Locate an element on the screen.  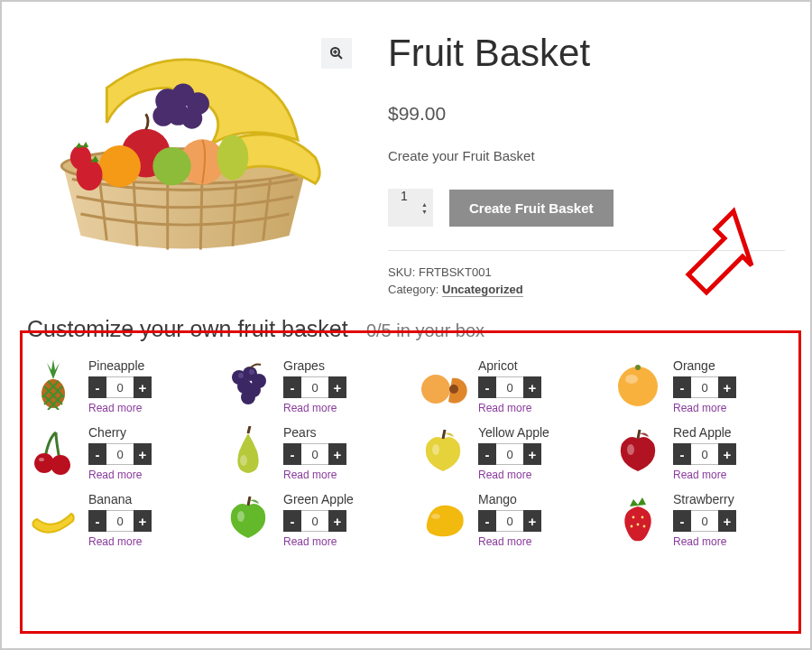
qty-up-icon: ▲ is located at coordinates (424, 204).